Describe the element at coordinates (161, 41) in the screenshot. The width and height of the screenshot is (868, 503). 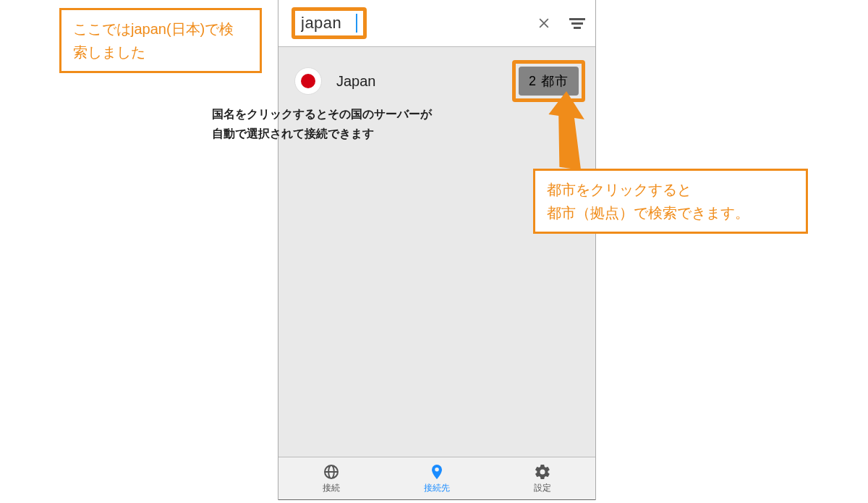
I see `annotation-search-hint: ここではjapan(日本)で検索しました` at that location.